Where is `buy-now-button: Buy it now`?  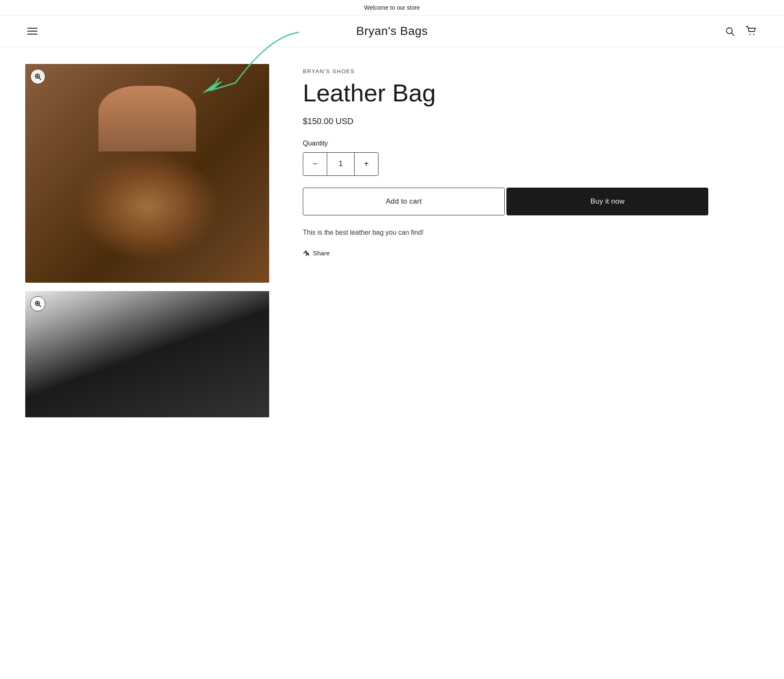 buy-now-button: Buy it now is located at coordinates (607, 202).